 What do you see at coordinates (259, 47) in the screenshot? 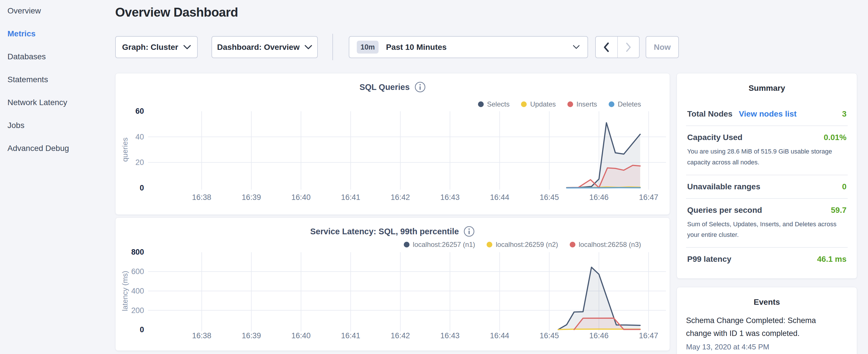
I see `dashboard-dropdown-label: Dashboard: Overview` at bounding box center [259, 47].